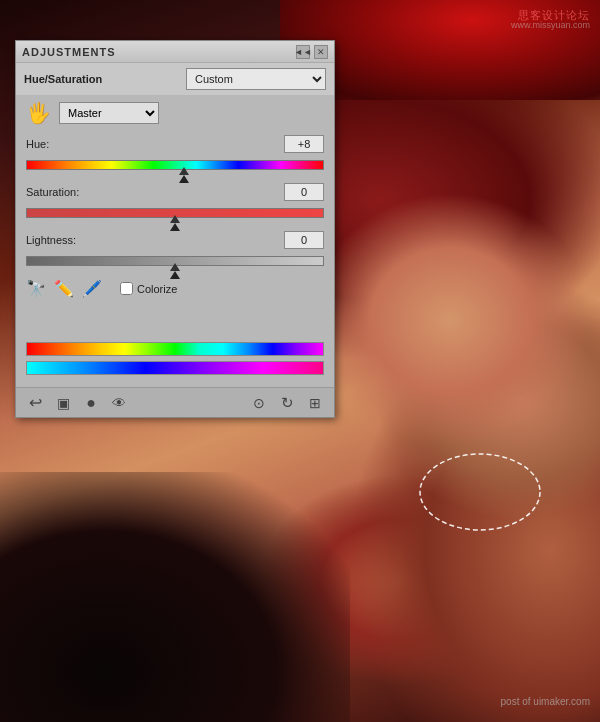 This screenshot has width=600, height=722. What do you see at coordinates (315, 403) in the screenshot?
I see `layers-button: ⊞` at bounding box center [315, 403].